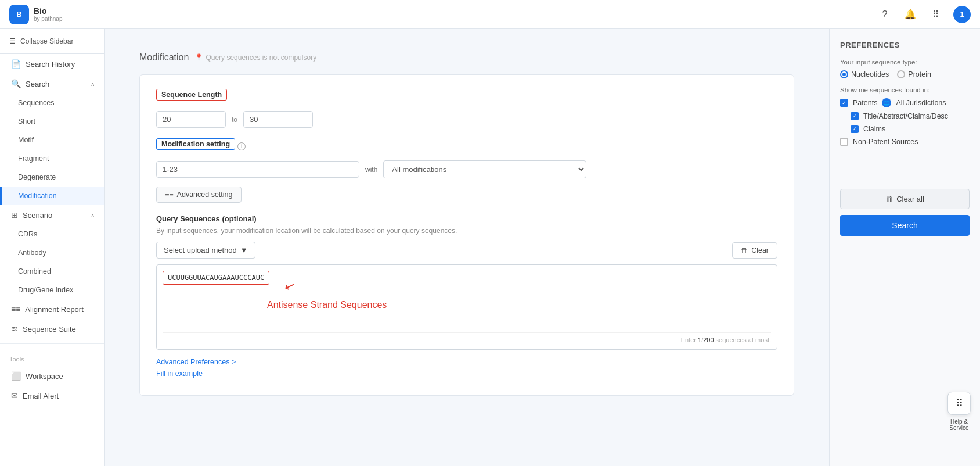 The height and width of the screenshot is (466, 980). Describe the element at coordinates (52, 271) in the screenshot. I see `sidebar-item-combined: Combined` at that location.